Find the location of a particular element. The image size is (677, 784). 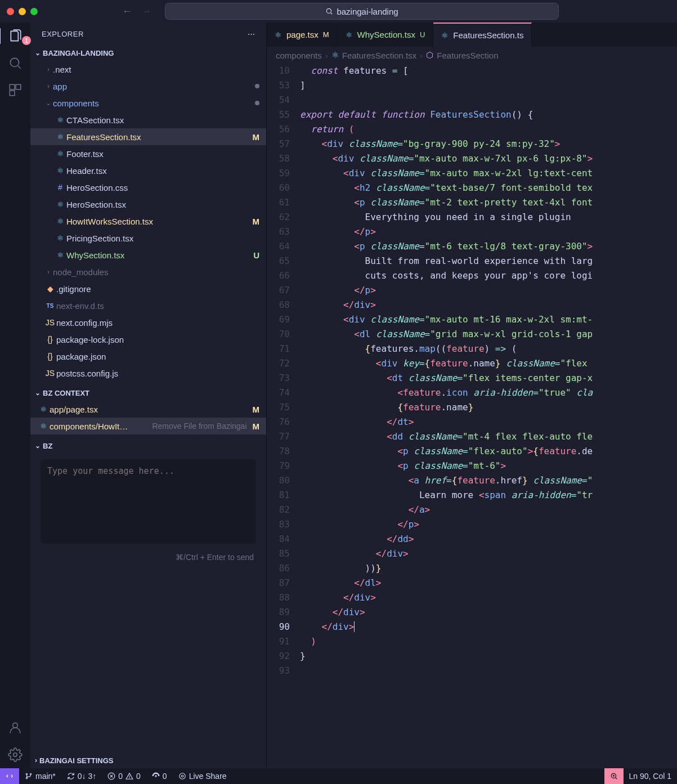

line-gutter: 1053545556575859606162636465666768697071… is located at coordinates (283, 416).